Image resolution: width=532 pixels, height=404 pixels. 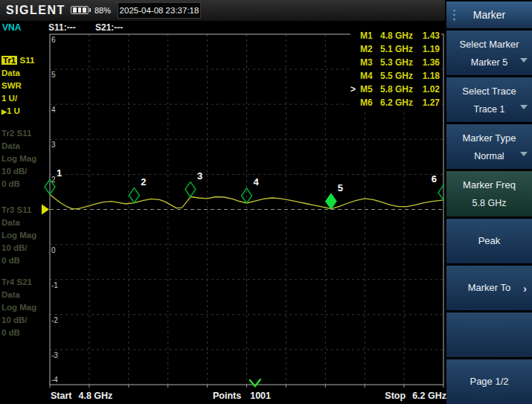 What do you see at coordinates (9, 60) in the screenshot?
I see `trace1-badge: Tr1` at bounding box center [9, 60].